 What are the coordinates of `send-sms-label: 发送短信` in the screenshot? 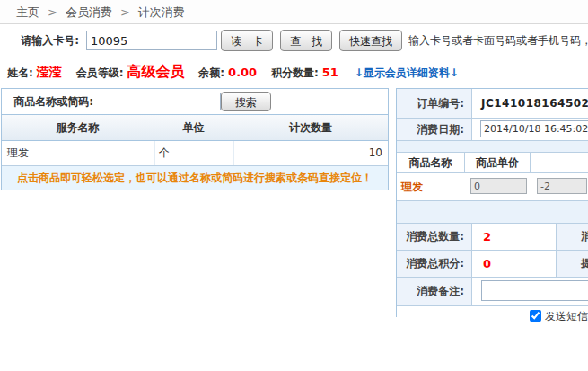 It's located at (566, 316).